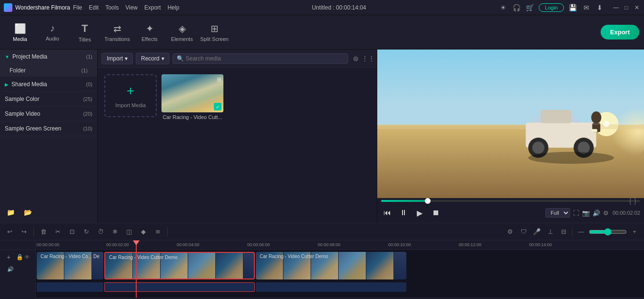 This screenshot has height=299, width=644. I want to click on sidebar: ▼ Project Media (1) Folder (1) ▶ Shared …, so click(49, 136).